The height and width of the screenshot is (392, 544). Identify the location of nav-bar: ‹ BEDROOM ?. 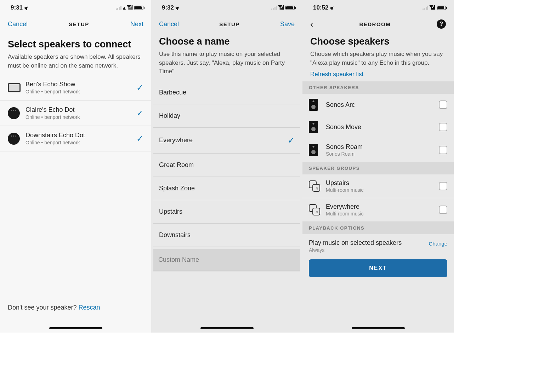
(378, 24).